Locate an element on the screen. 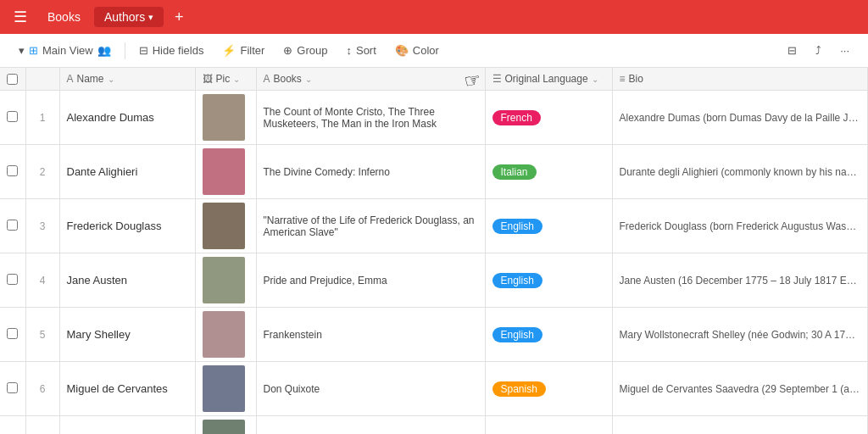 This screenshot has height=434, width=868. color-button: 🎨 Color is located at coordinates (417, 51).